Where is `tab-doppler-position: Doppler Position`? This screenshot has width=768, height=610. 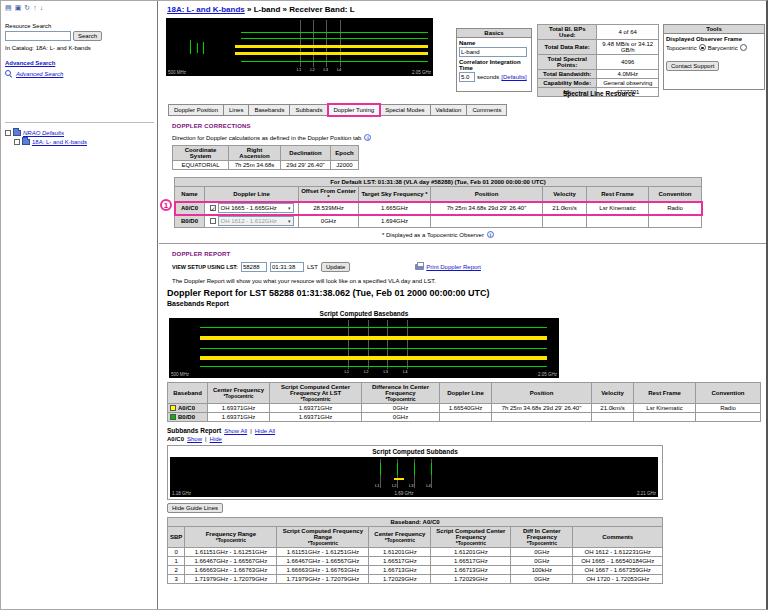
tab-doppler-position: Doppler Position is located at coordinates (196, 110).